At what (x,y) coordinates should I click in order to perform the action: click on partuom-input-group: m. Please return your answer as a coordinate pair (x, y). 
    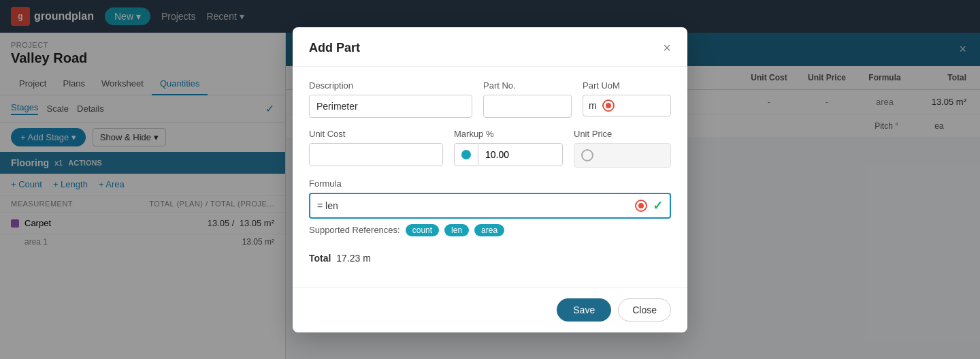
    Looking at the image, I should click on (627, 106).